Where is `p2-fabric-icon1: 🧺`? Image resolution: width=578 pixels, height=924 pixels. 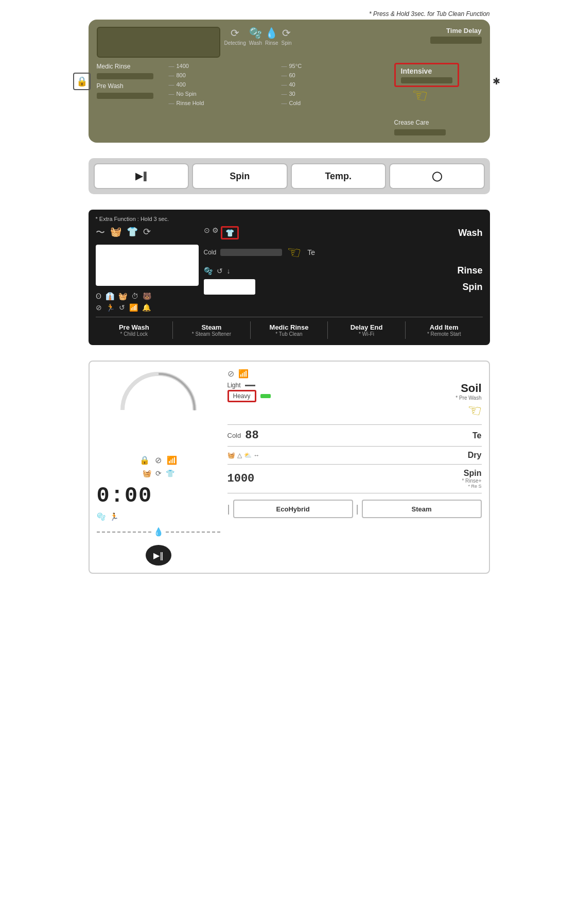
p2-fabric-icon1: 🧺 is located at coordinates (116, 232).